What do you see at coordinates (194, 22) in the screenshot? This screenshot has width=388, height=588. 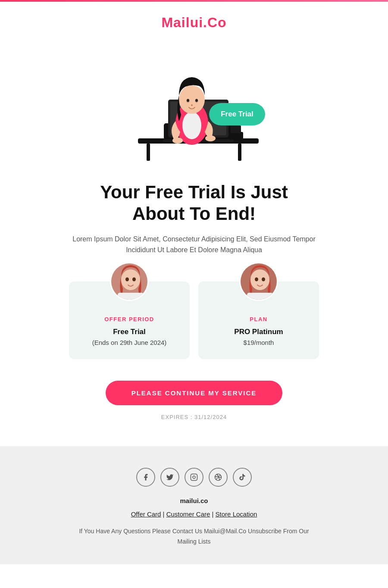 I see `logo: Mailui.Co` at bounding box center [194, 22].